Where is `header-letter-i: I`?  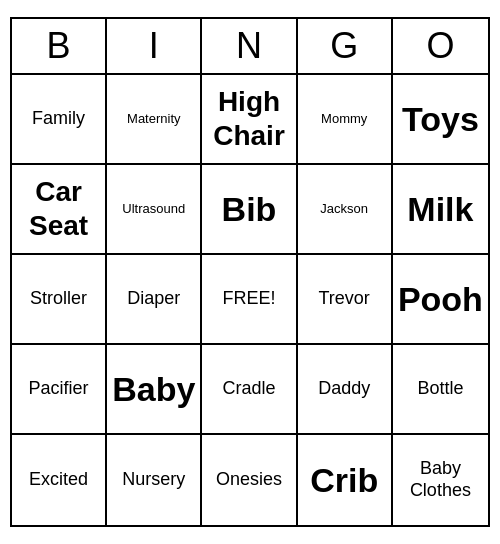
header-letter-i: I is located at coordinates (154, 46).